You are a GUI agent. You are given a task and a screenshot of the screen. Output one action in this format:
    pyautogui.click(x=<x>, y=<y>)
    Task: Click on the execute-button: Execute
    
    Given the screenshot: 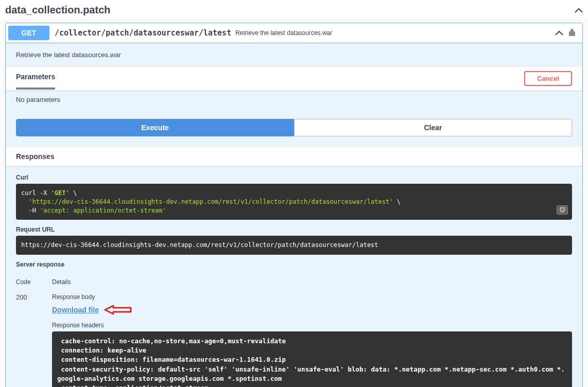 What is the action you would take?
    pyautogui.click(x=155, y=128)
    